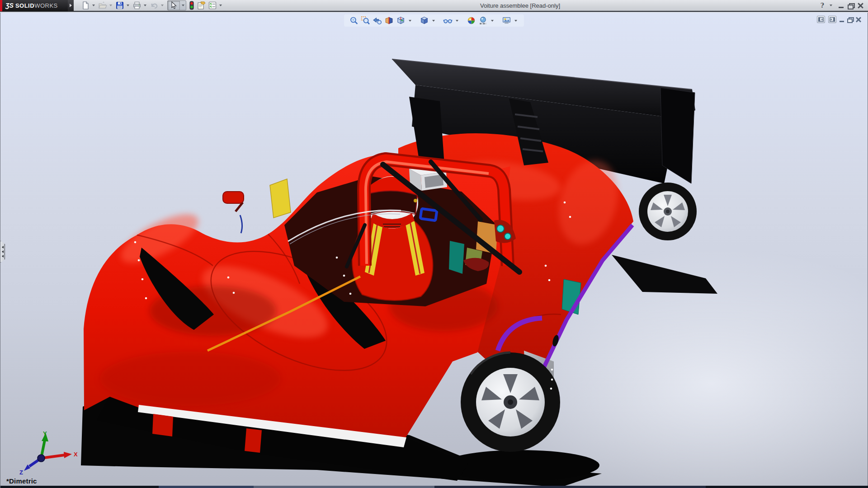 The image size is (868, 488). Describe the element at coordinates (34, 5) in the screenshot. I see `solidworks-logo: ƷS SOLIDWORKS` at that location.